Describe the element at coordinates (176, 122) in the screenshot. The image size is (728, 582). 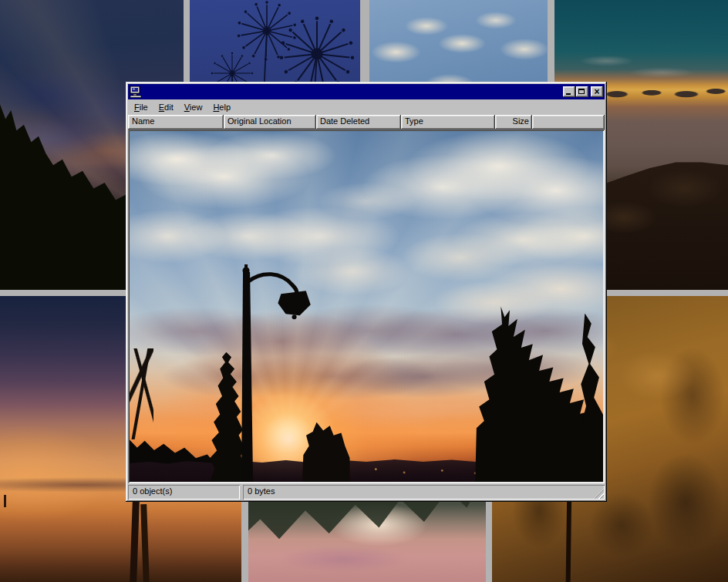
I see `column-header-name: Name` at that location.